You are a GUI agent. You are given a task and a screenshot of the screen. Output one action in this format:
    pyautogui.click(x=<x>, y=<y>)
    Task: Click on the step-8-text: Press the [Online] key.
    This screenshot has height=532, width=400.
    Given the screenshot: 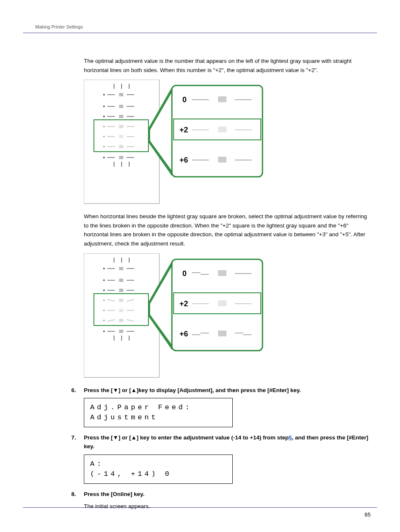 What is the action you would take?
    pyautogui.click(x=226, y=494)
    